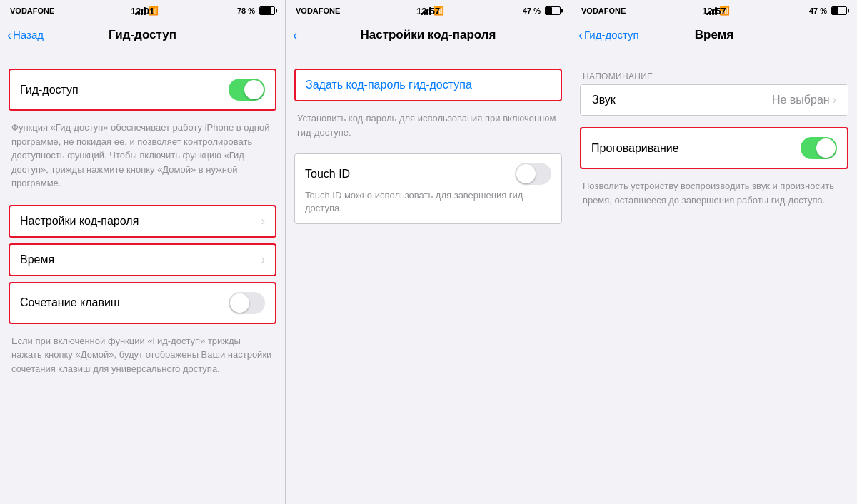 The image size is (857, 504). Describe the element at coordinates (246, 11) in the screenshot. I see `battery-pct-1: 78 %` at that location.